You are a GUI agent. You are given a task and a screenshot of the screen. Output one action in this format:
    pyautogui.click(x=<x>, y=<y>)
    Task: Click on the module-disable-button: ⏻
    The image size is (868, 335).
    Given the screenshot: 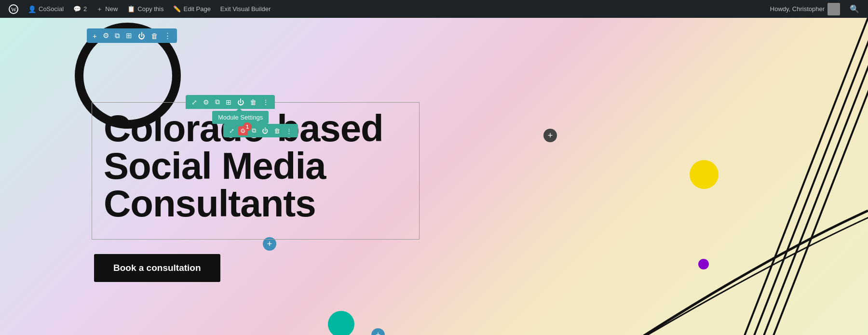 What is the action you would take?
    pyautogui.click(x=241, y=102)
    